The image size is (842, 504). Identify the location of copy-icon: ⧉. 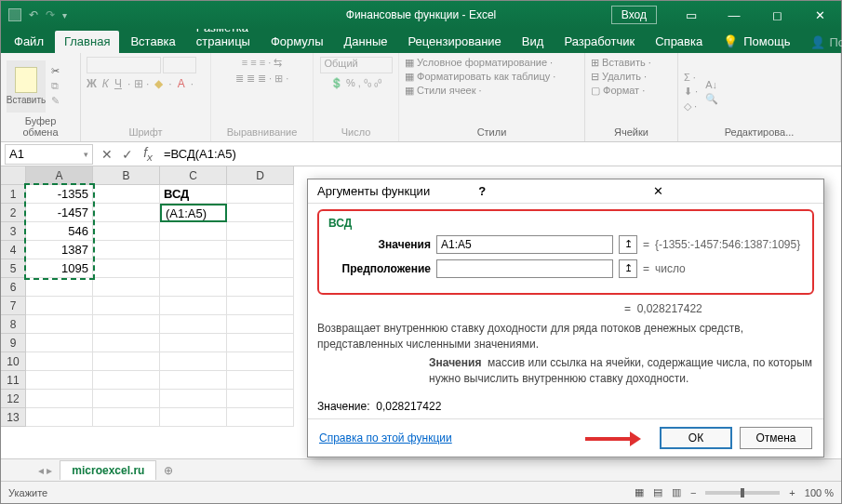
(56, 86).